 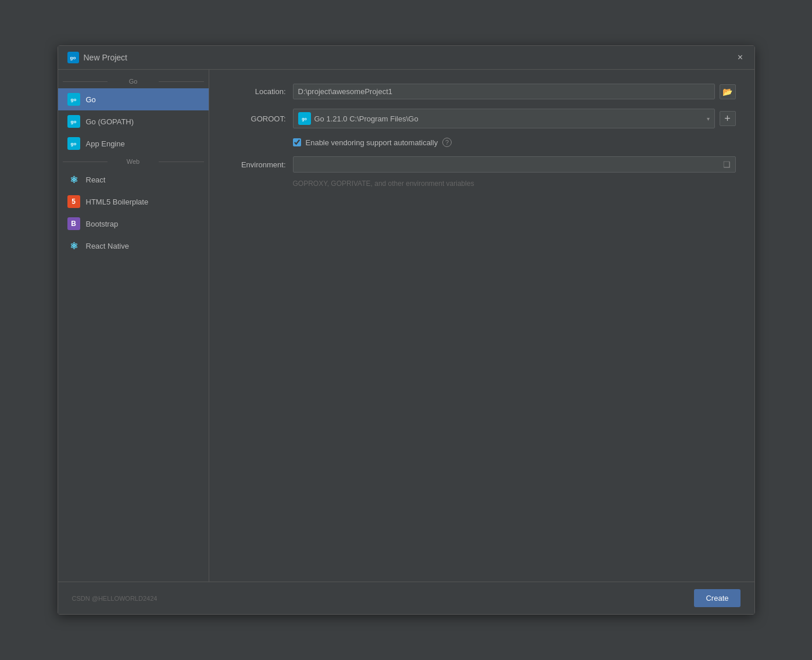 What do you see at coordinates (134, 202) in the screenshot?
I see `sidebar-item-html5: 5 HTML5 Boilerplate` at bounding box center [134, 202].